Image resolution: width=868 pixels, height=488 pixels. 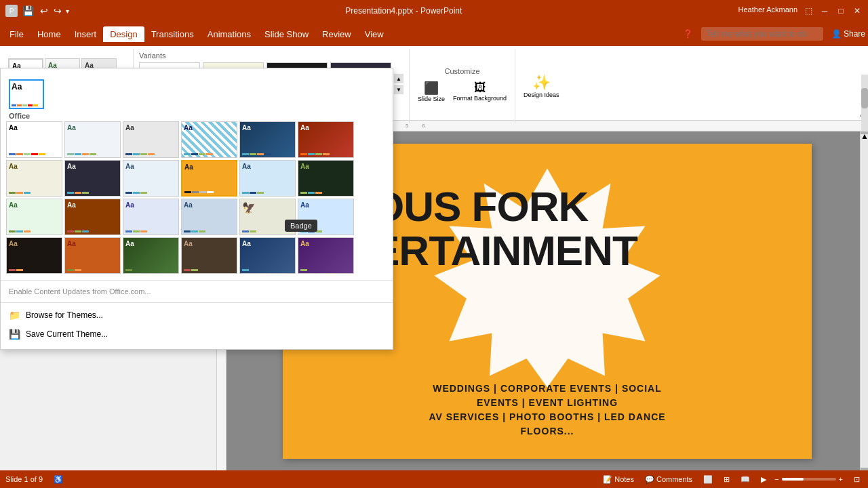 What do you see at coordinates (229, 34) in the screenshot?
I see `menu-animations: Animations` at bounding box center [229, 34].